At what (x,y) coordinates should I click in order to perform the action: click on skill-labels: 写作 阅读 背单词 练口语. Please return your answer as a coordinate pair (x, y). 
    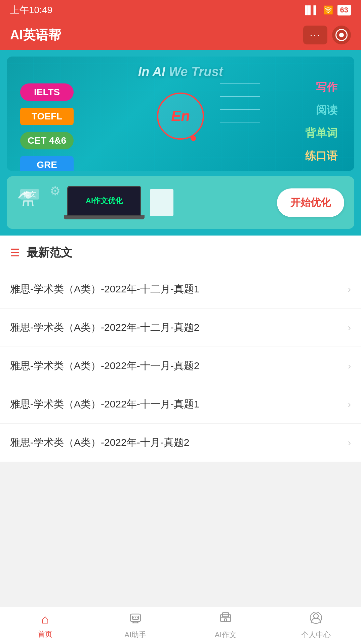
    Looking at the image, I should click on (321, 122).